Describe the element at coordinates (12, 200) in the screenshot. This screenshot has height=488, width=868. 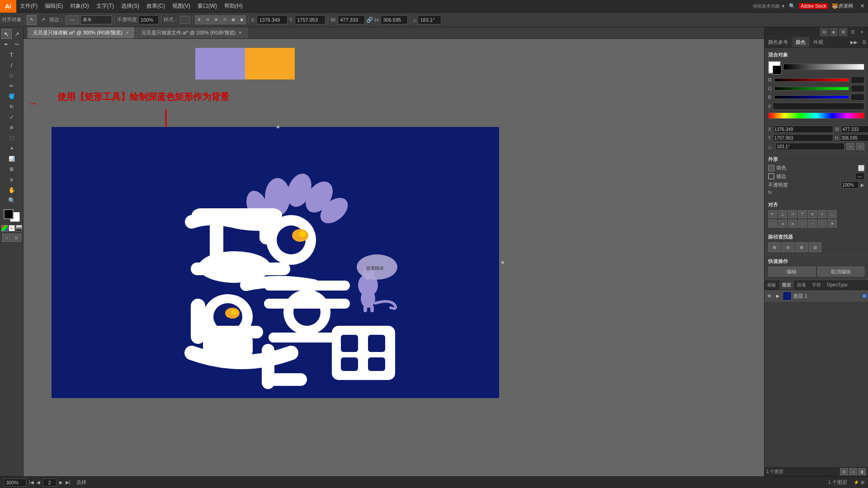
I see `zoom-tool: 🔍` at that location.